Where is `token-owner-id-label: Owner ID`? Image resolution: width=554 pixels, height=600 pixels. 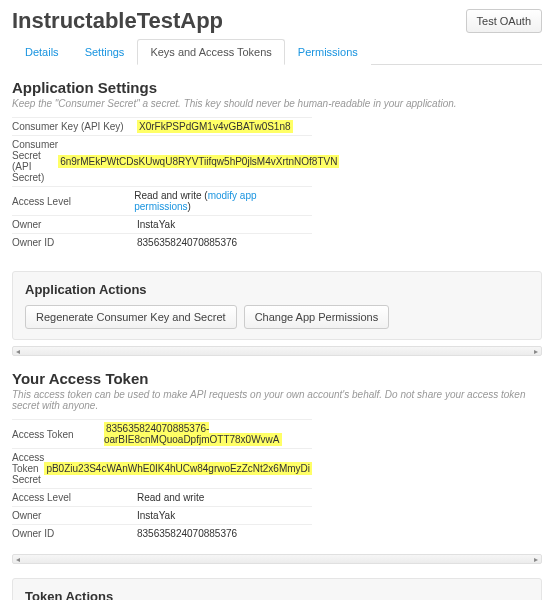 token-owner-id-label: Owner ID is located at coordinates (74, 534).